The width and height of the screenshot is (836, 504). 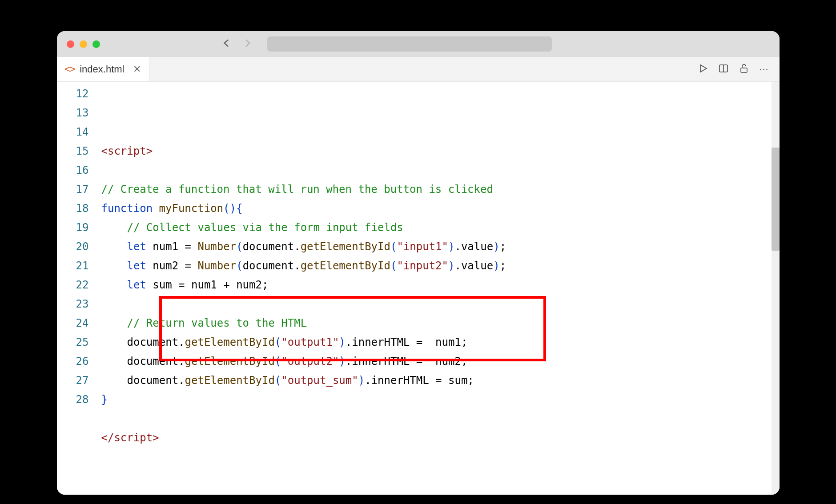 I want to click on close-icon: ✕, so click(x=137, y=69).